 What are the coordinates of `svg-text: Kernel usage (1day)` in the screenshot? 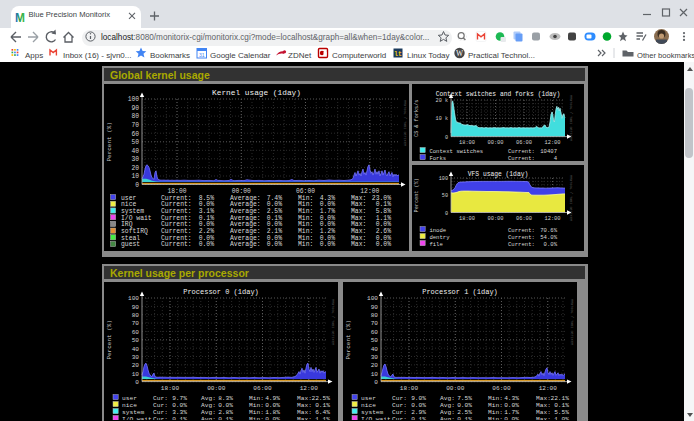 It's located at (256, 93).